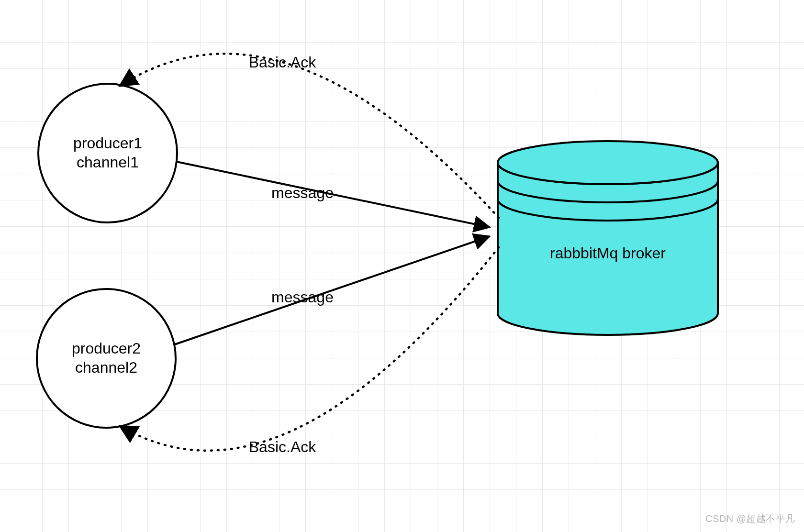 Image resolution: width=804 pixels, height=532 pixels. I want to click on producer2-node: producer2 channel2, so click(106, 358).